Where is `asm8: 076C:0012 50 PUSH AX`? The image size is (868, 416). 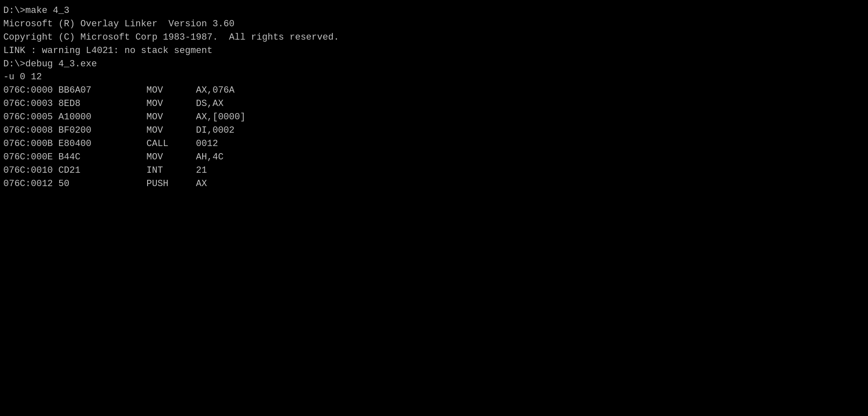 asm8: 076C:0012 50 PUSH AX is located at coordinates (434, 184).